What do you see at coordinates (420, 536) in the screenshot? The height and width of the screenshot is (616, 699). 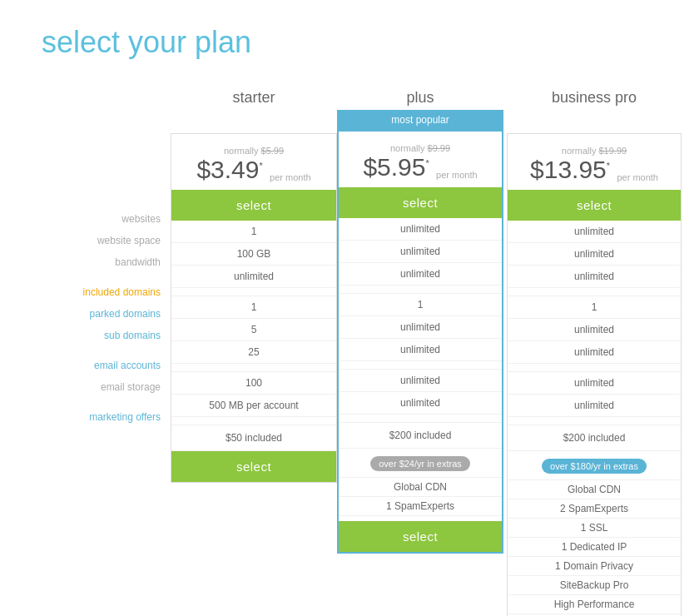 I see `plus-select-bottom-button: select` at bounding box center [420, 536].